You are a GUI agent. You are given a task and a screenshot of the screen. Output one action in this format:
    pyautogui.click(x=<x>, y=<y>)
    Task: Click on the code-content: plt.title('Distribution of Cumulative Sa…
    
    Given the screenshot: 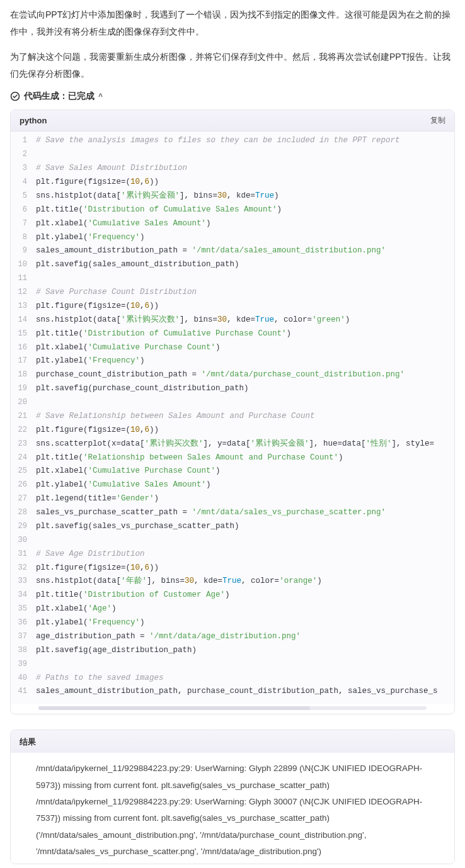 What is the action you would take?
    pyautogui.click(x=245, y=210)
    